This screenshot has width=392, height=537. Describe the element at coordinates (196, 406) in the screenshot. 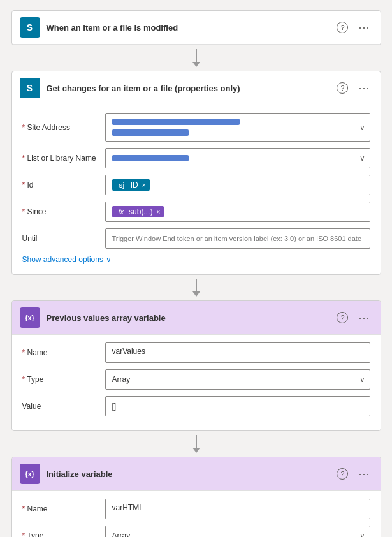

I see `prev-value-row: Value []` at that location.